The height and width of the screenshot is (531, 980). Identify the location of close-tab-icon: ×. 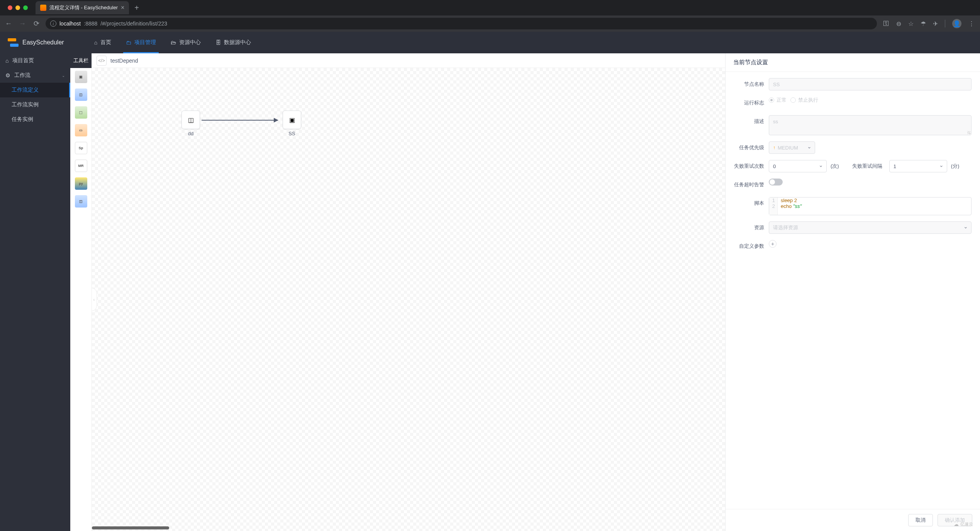
(123, 8).